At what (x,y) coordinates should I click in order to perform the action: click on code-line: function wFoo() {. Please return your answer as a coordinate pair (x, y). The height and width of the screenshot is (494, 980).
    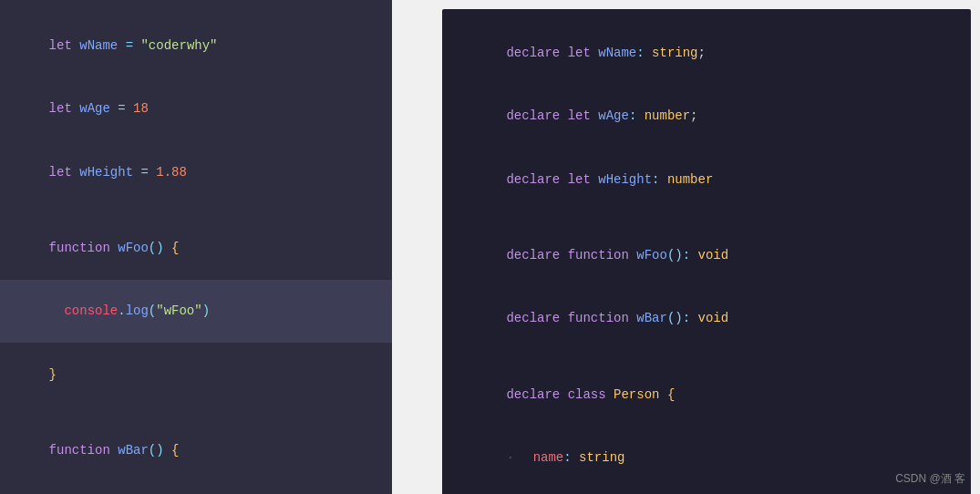
    Looking at the image, I should click on (196, 248).